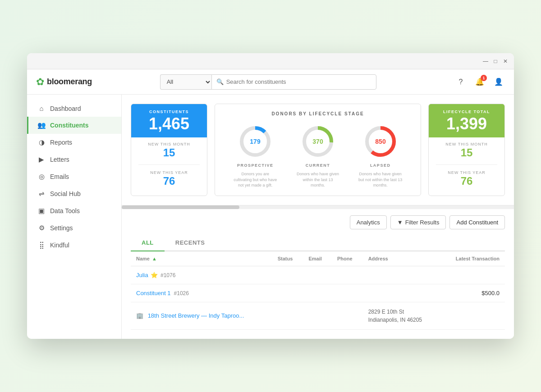  I want to click on sidebar-item-label: Kindful, so click(60, 245).